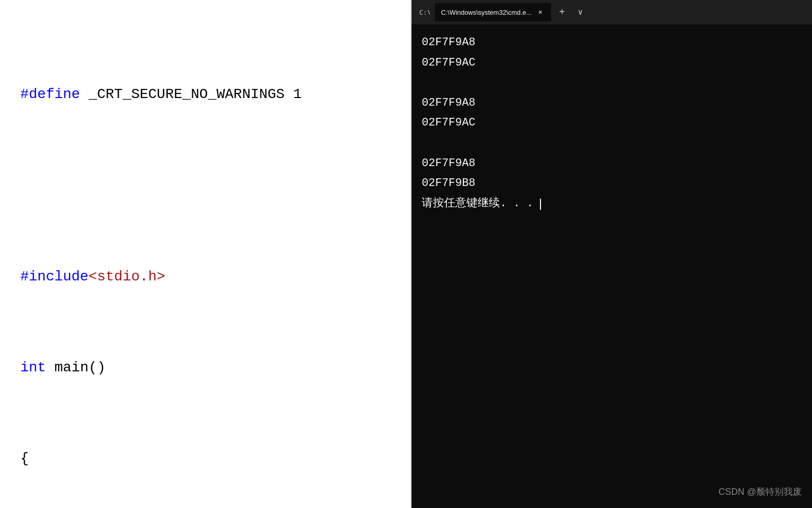  Describe the element at coordinates (493, 12) in the screenshot. I see `terminal-tab: C:\Windows\system32\cmd.e... ×` at that location.